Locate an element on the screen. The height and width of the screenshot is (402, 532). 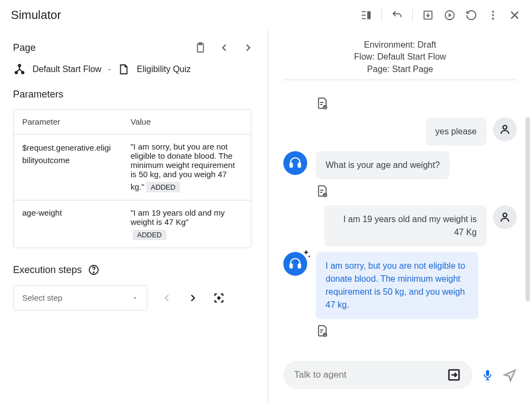
agent-bubble: What is your age and weight? is located at coordinates (382, 165).